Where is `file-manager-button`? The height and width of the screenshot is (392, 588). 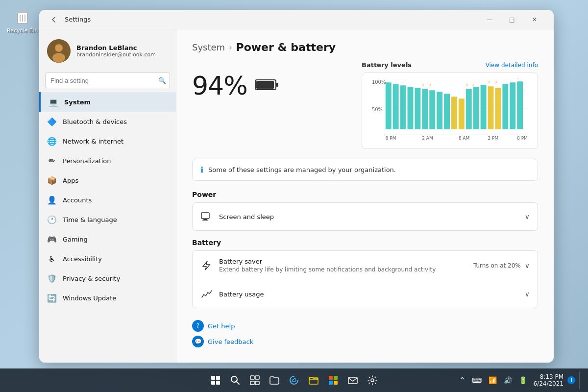
file-manager-button is located at coordinates (314, 380).